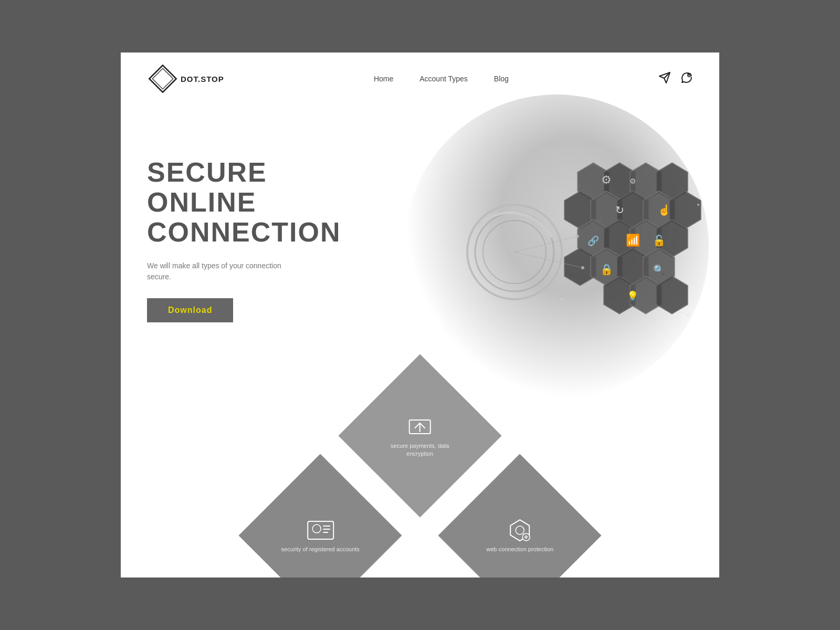 The image size is (840, 630). I want to click on download-label: Download, so click(190, 310).